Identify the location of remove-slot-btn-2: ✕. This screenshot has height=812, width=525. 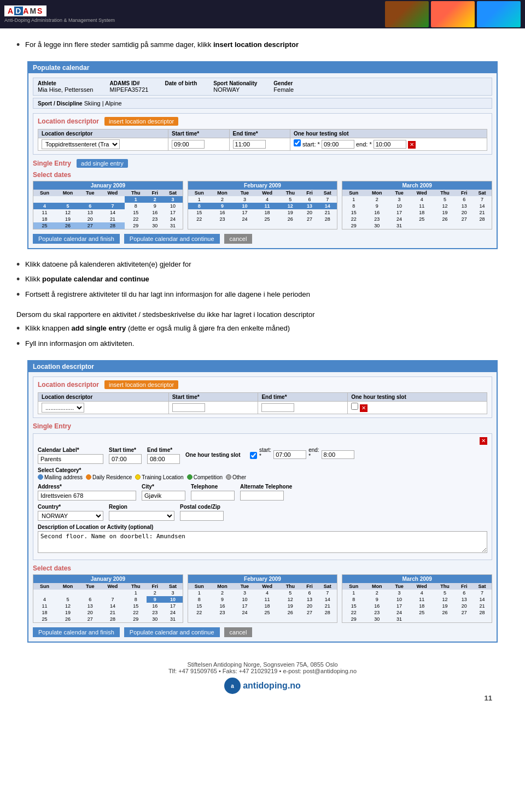
(364, 408).